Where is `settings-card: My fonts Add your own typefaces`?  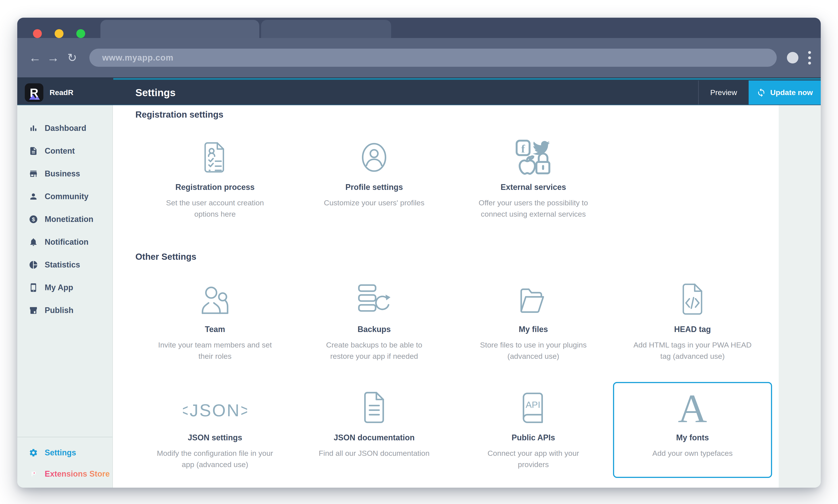 settings-card: My fonts Add your own typefaces is located at coordinates (693, 430).